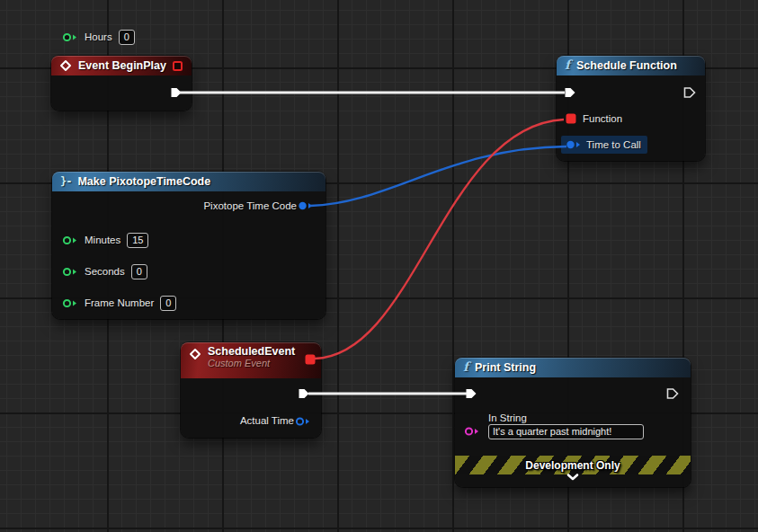 The height and width of the screenshot is (532, 758). What do you see at coordinates (189, 182) in the screenshot?
I see `node-header: }- Make PixotopeTimeCode` at bounding box center [189, 182].